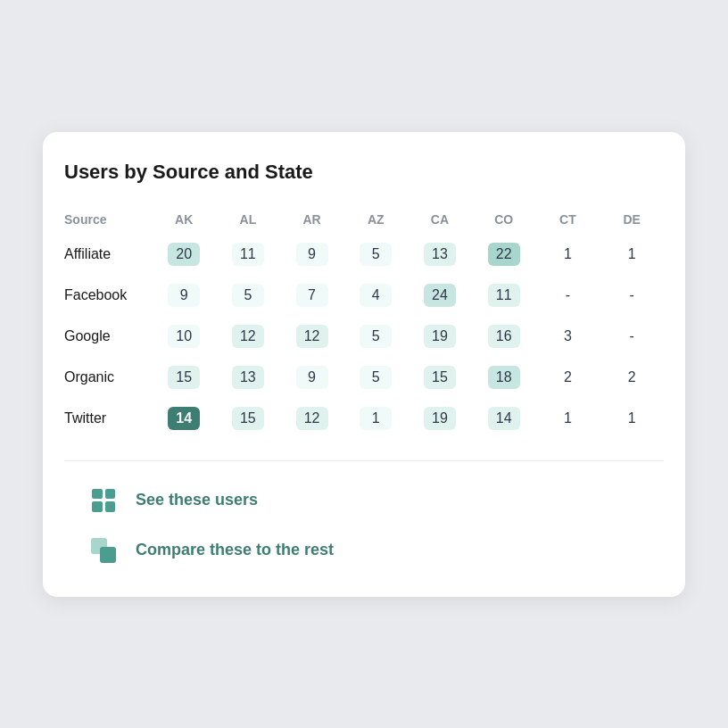 The width and height of the screenshot is (728, 728). I want to click on source-cell: Twitter, so click(108, 418).